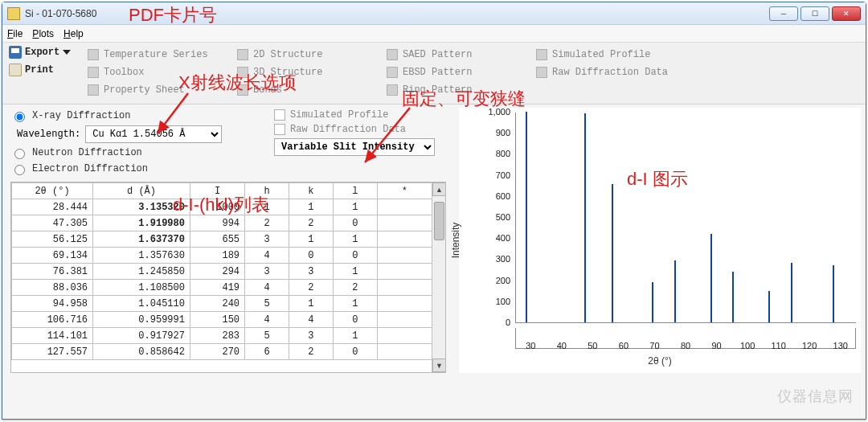 This screenshot has height=422, width=868. I want to click on table-cell: 127.557, so click(53, 352).